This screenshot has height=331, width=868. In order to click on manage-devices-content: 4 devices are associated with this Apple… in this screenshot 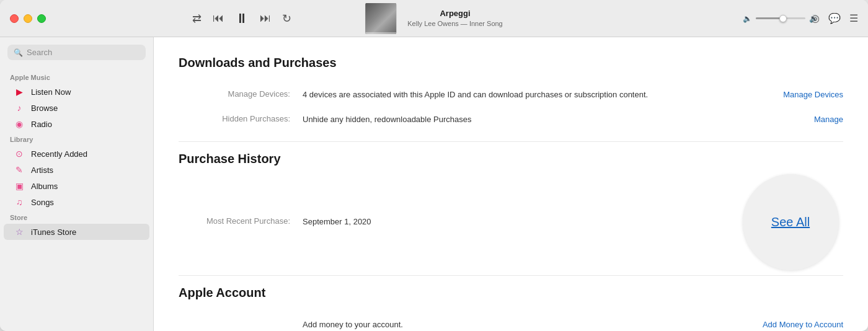, I will do `click(537, 95)`.